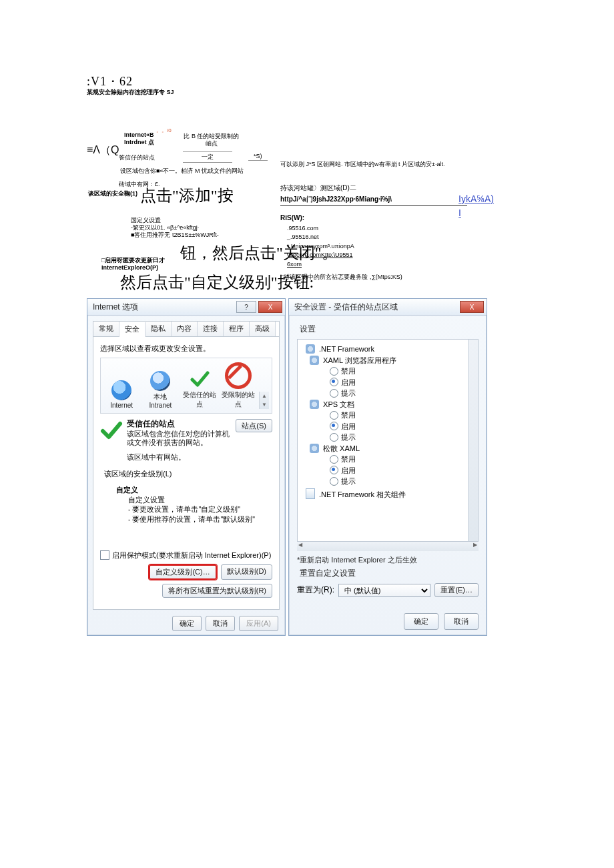  I want to click on tab-connections: 连接, so click(211, 329).